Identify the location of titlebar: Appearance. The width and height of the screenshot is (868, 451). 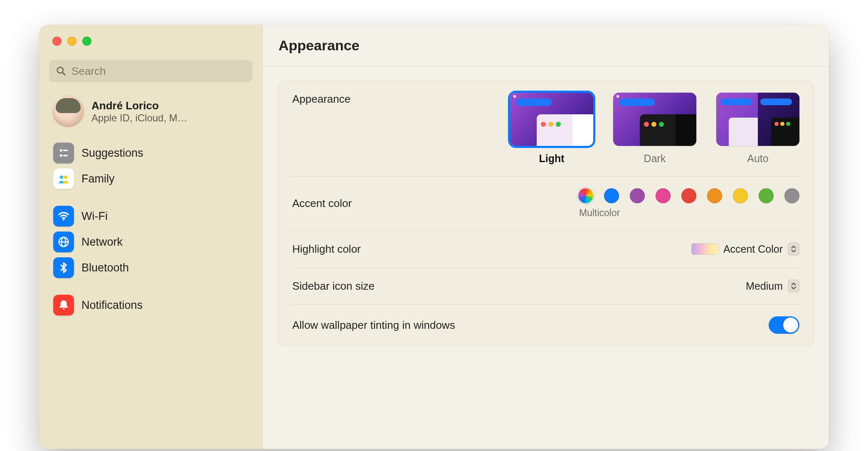
(546, 46).